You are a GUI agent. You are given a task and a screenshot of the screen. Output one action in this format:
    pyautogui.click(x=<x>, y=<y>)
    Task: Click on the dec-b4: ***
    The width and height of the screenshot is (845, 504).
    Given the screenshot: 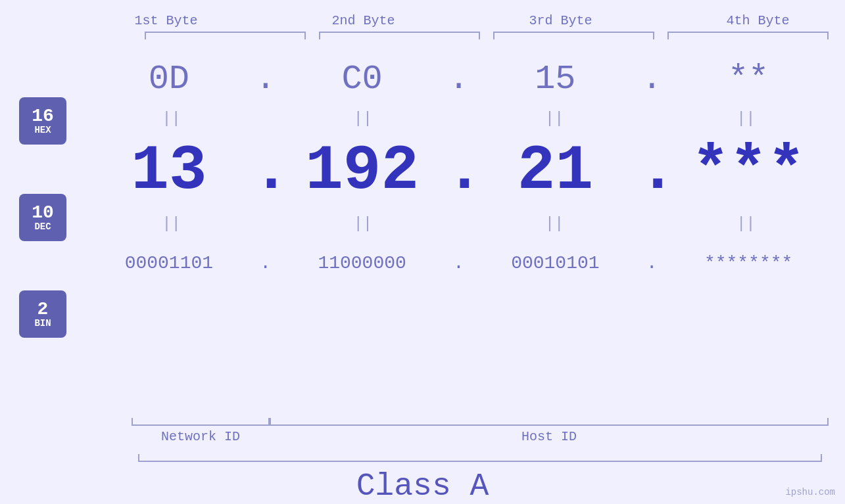 What is the action you would take?
    pyautogui.click(x=748, y=171)
    